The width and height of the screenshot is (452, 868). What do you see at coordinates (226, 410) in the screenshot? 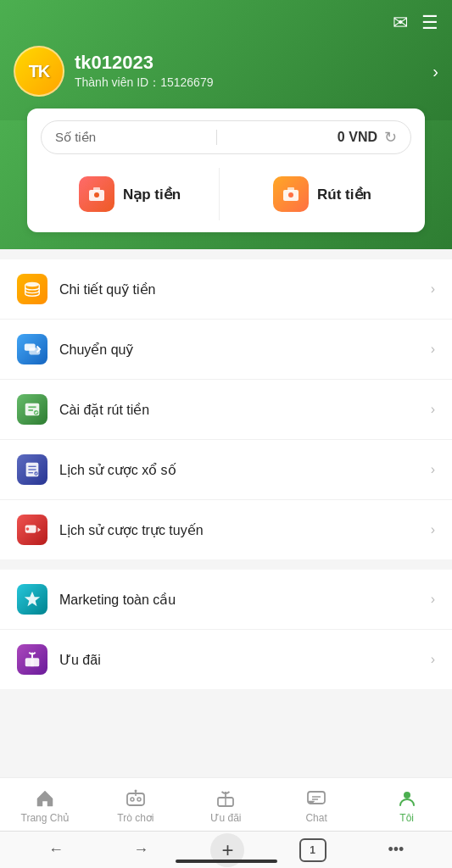
I see `menu-item-withdraw-settings: Cài đặt rút tiền ›` at bounding box center [226, 410].